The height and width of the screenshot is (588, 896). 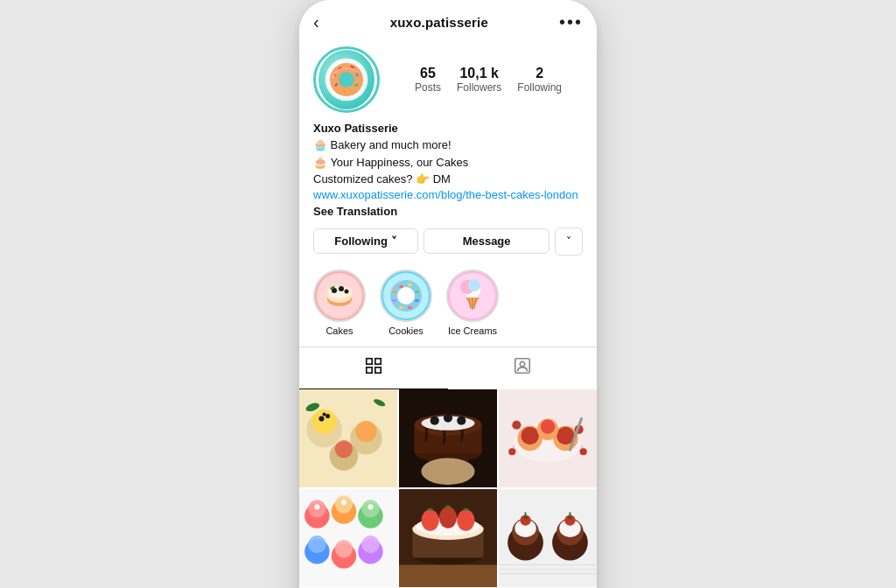 I want to click on bio-link: www.xuxopatisserie.com/blog/the-best-cak…, so click(x=448, y=194).